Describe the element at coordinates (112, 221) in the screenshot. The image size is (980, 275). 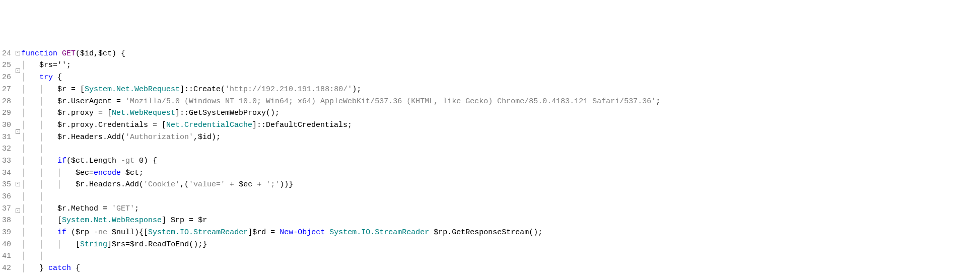
I see `type-name: System.Net.WebResponse` at that location.